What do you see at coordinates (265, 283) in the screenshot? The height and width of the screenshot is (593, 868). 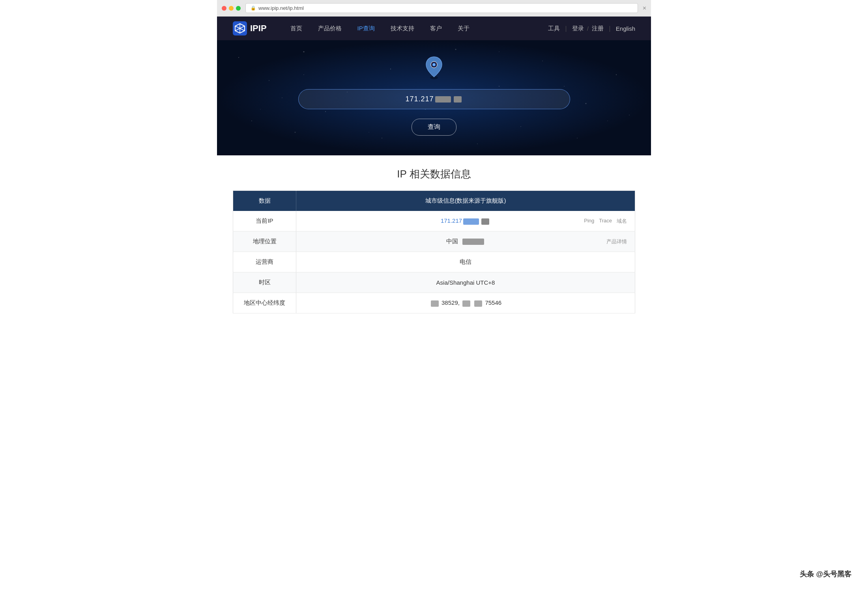 I see `label-timezone: 时区` at bounding box center [265, 283].